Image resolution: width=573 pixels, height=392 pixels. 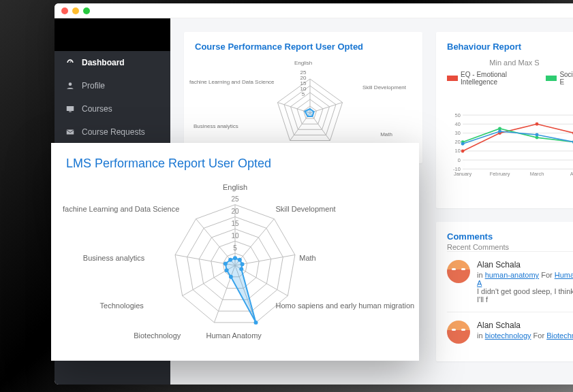 I want to click on comment-category-link: human-anatomy, so click(x=512, y=275).